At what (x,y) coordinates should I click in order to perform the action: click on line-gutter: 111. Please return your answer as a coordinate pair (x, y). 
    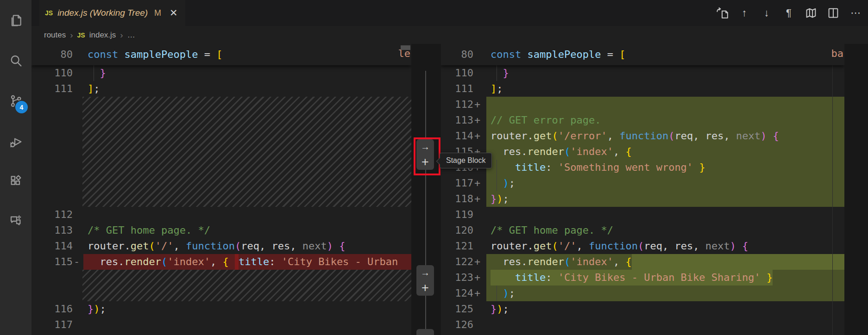
    Looking at the image, I should click on (464, 89).